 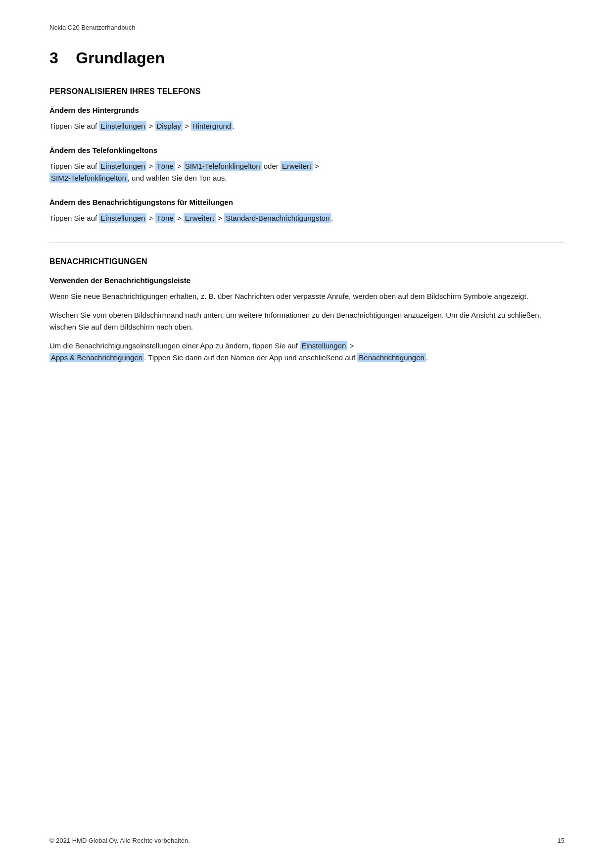 What do you see at coordinates (307, 28) in the screenshot?
I see `header-meta: Nokia C20 Benutzerhandbuch` at bounding box center [307, 28].